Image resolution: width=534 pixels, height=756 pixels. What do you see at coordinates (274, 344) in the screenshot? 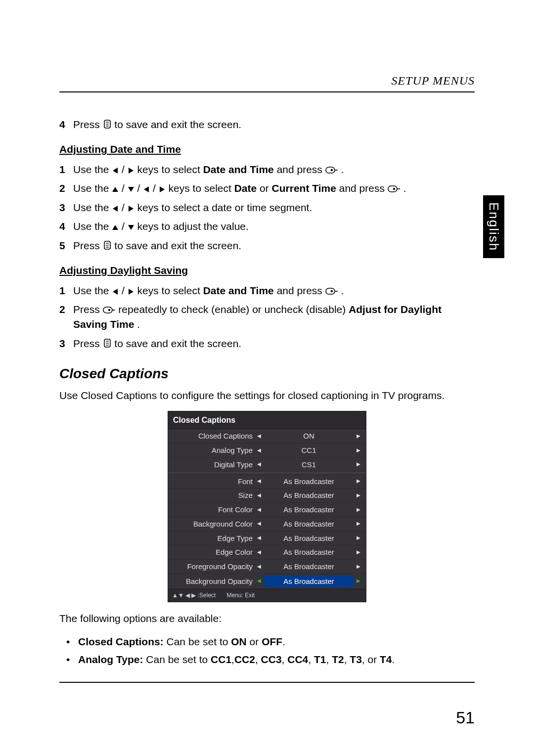
I see `step-text: Press to save and exit the screen.` at bounding box center [274, 344].